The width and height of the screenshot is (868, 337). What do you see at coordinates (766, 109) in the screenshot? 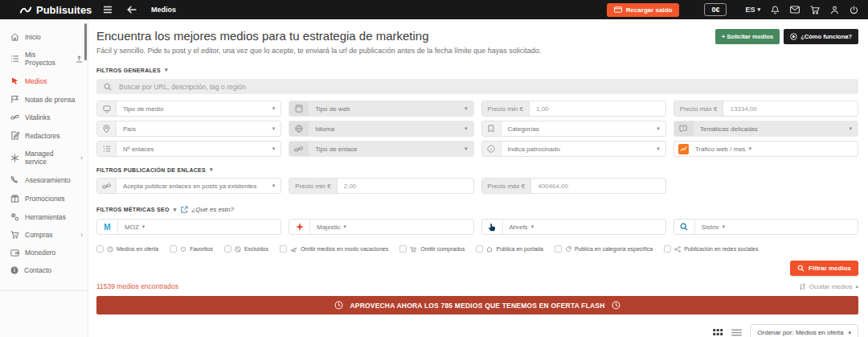
I see `precio-max-field: Precio máx €` at bounding box center [766, 109].